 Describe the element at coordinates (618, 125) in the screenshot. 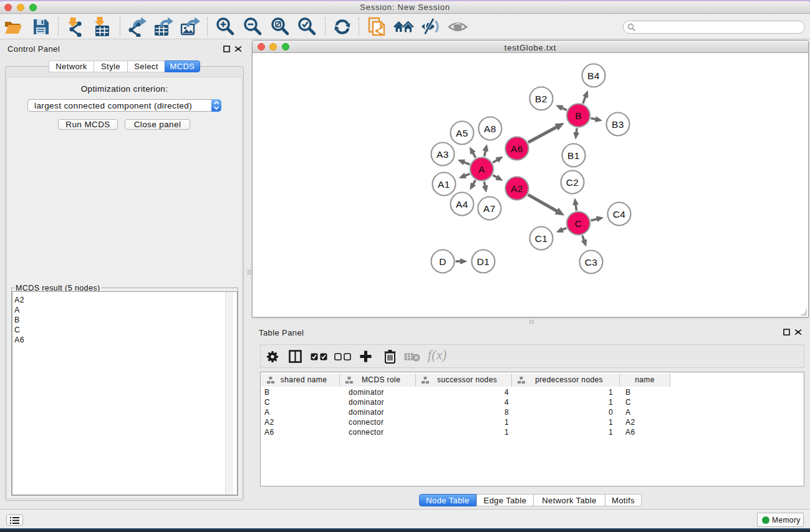

I see `svg-text: B3` at that location.